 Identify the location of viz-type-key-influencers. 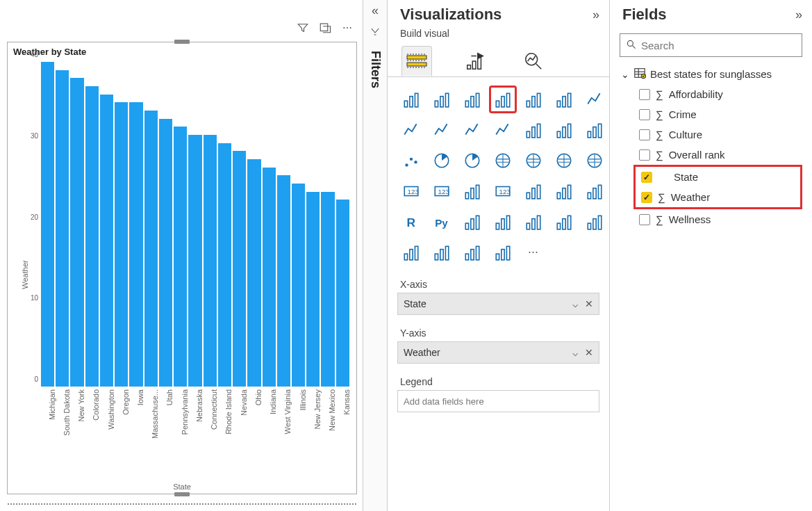
(472, 222).